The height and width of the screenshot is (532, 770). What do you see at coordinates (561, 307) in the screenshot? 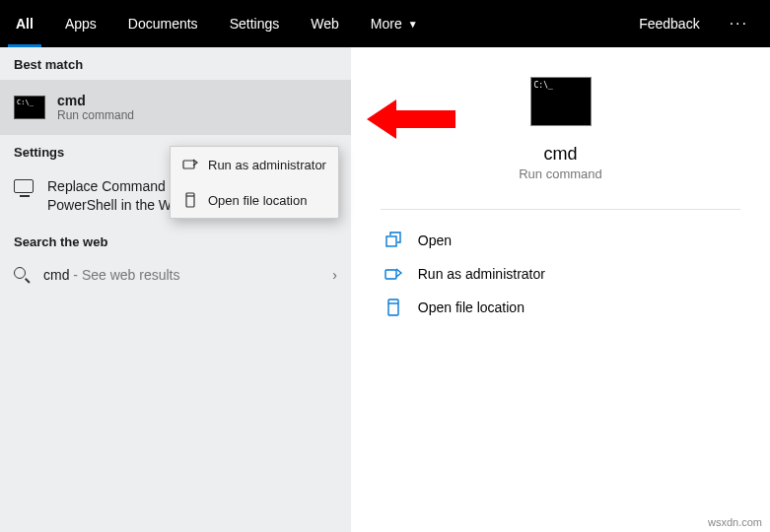
I see `action-open-file-location: Open file location` at bounding box center [561, 307].